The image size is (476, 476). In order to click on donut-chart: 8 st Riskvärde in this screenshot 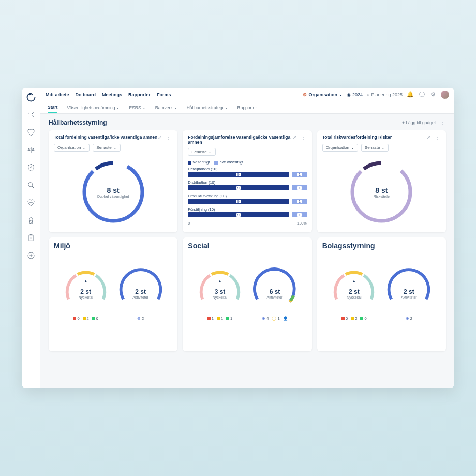, I will do `click(382, 192)`.